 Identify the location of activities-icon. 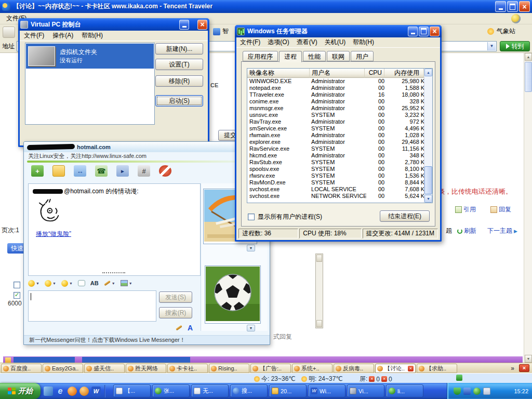
(144, 171).